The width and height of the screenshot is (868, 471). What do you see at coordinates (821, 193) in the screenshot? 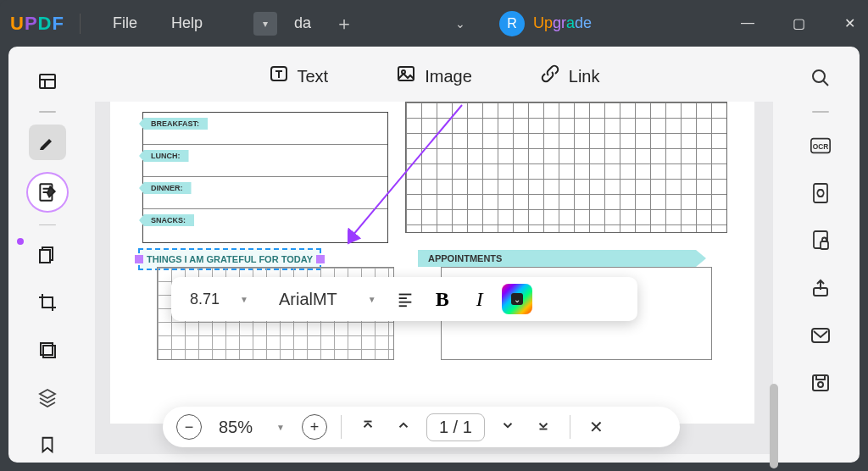
I see `convert-icon` at bounding box center [821, 193].